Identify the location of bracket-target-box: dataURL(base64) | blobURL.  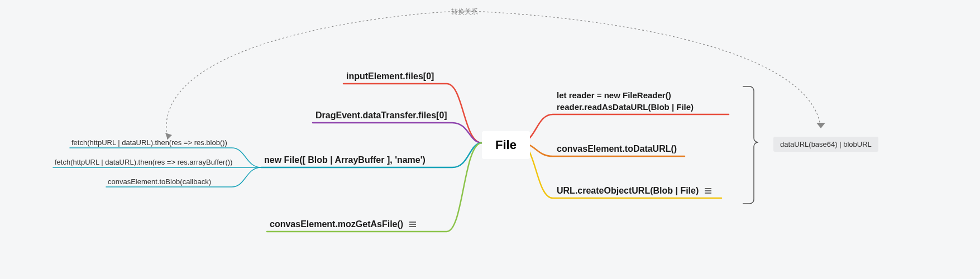
(826, 144).